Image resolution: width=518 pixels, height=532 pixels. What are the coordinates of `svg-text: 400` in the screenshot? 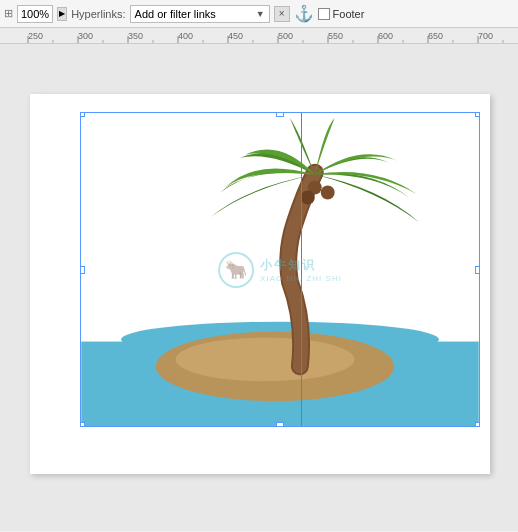 It's located at (186, 36).